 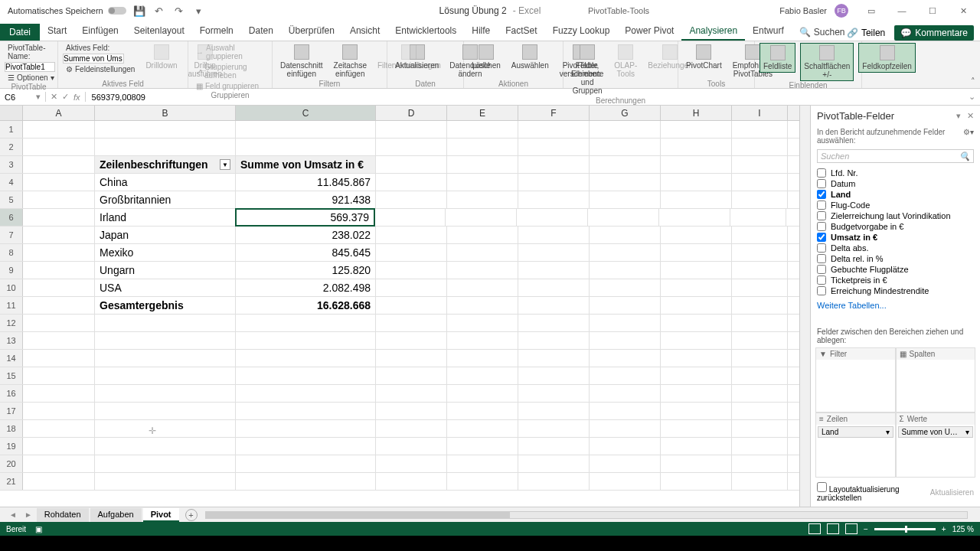 I want to click on cell-G2, so click(x=625, y=147).